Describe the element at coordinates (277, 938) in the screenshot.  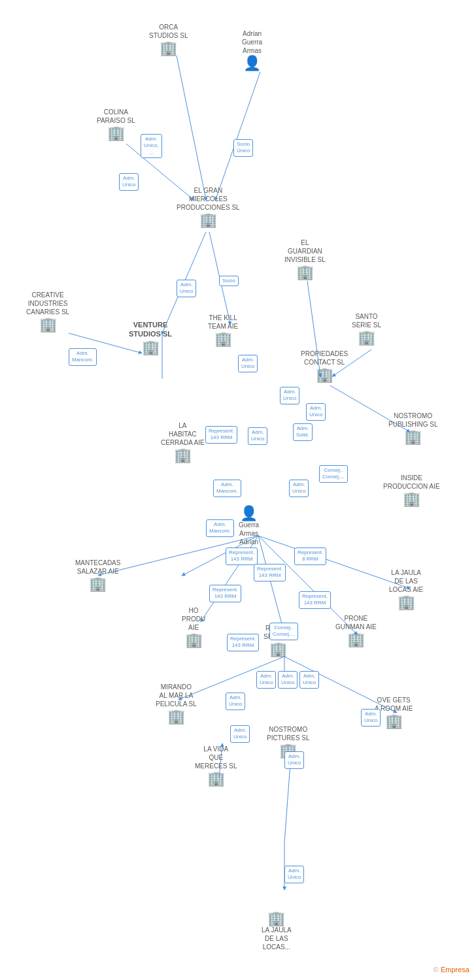
I see `la-jaula-locas2-label: LA JAULA DE LAS LOCAS...` at that location.